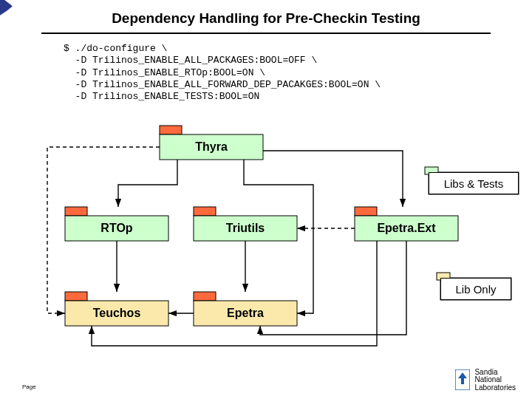 The height and width of the screenshot is (399, 532). What do you see at coordinates (211, 147) in the screenshot?
I see `pkg-thyra: Thyra` at bounding box center [211, 147].